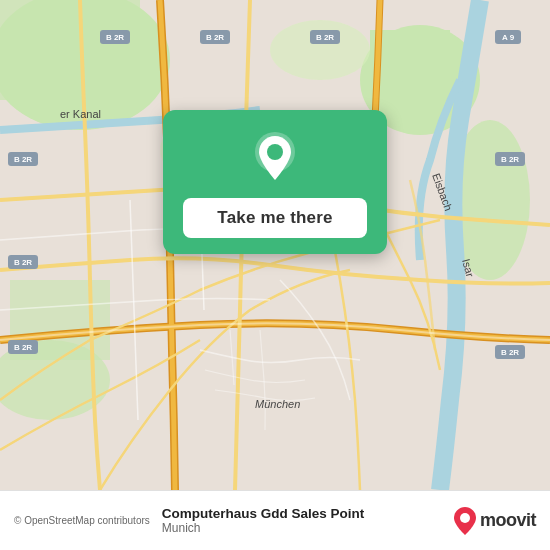 This screenshot has width=550, height=550. Describe the element at coordinates (465, 521) in the screenshot. I see `moovit-logo-icon` at that location.